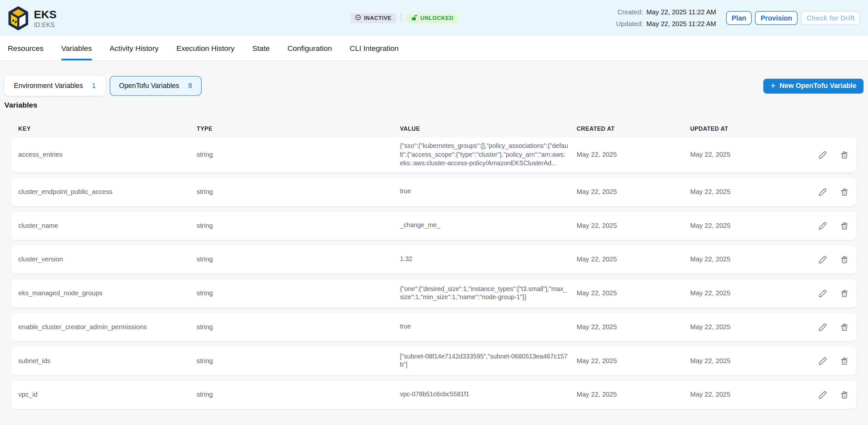 The image size is (868, 425). I want to click on column-header-type: TYPE, so click(299, 128).